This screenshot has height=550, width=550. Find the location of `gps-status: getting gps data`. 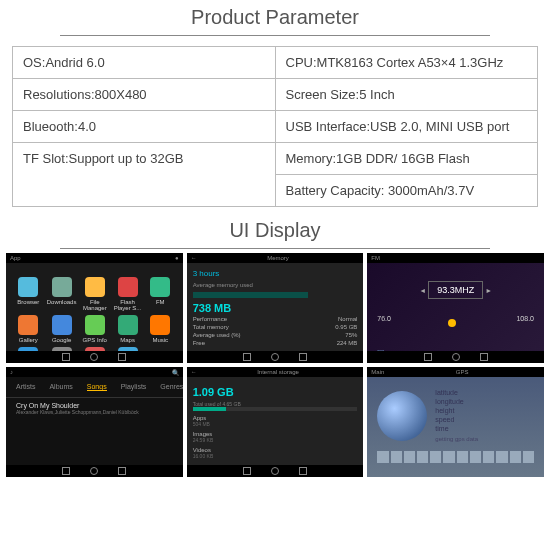

gps-status: getting gps data is located at coordinates (484, 439).